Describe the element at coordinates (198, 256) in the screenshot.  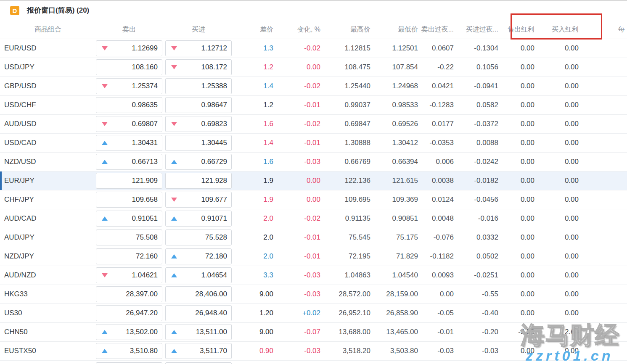
I see `buy-price-button: 72.180` at that location.